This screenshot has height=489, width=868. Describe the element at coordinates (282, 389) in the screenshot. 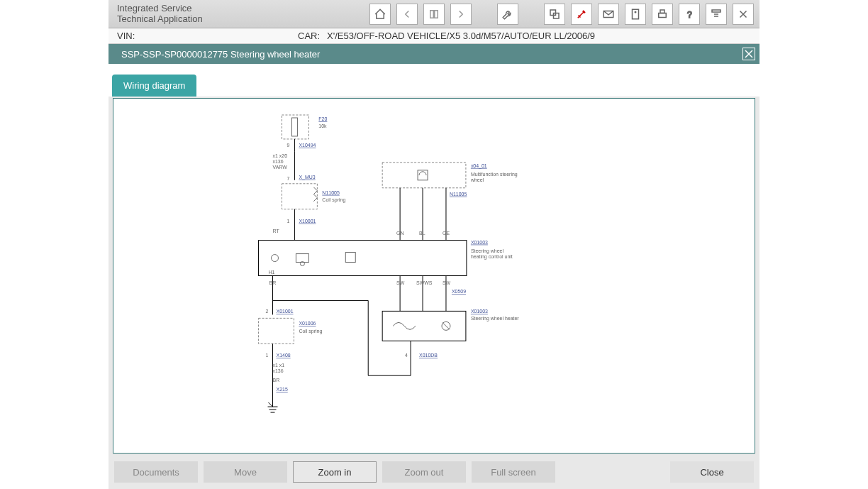

I see `svg-text: X215` at that location.